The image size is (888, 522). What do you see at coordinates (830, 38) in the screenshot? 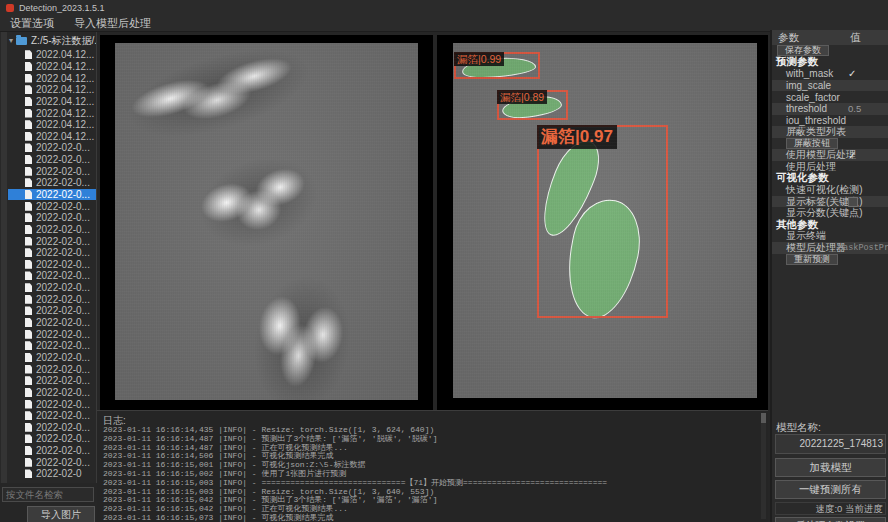
I see `params-header: 参数 值` at bounding box center [830, 38].